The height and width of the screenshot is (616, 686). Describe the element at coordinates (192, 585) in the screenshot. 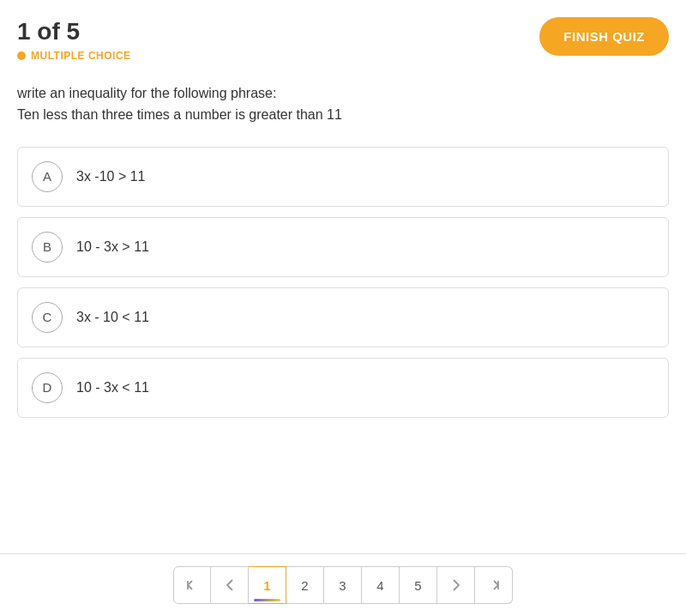

I see `first-page-button` at that location.